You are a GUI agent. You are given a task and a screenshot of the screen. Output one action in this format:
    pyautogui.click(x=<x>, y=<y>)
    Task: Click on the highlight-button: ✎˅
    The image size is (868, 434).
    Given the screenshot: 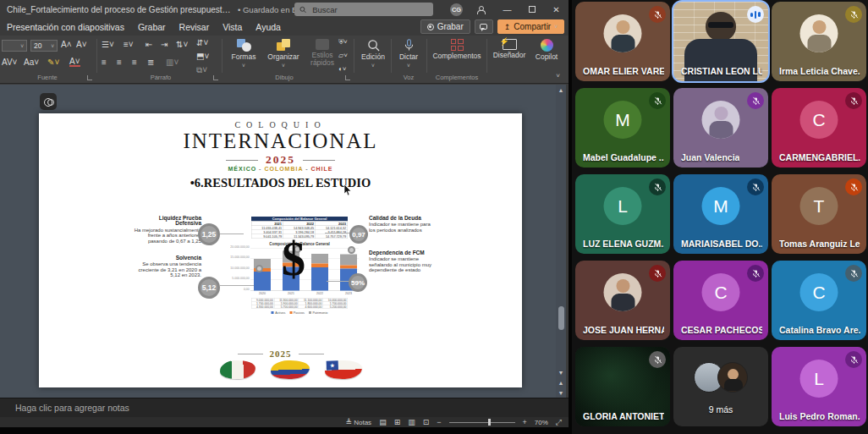 What is the action you would take?
    pyautogui.click(x=53, y=63)
    